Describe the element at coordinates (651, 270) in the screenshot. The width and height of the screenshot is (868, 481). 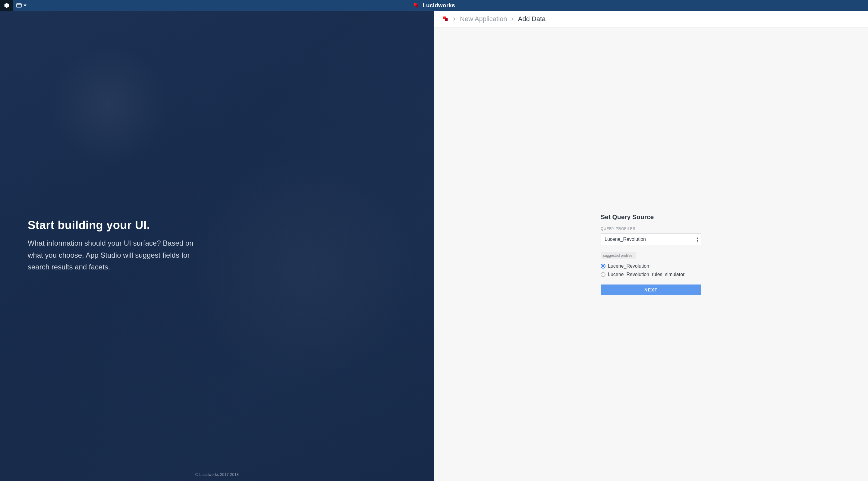
I see `suggested-profiles-list: Lucene_Revolution Lucene_Revolution_rule…` at that location.